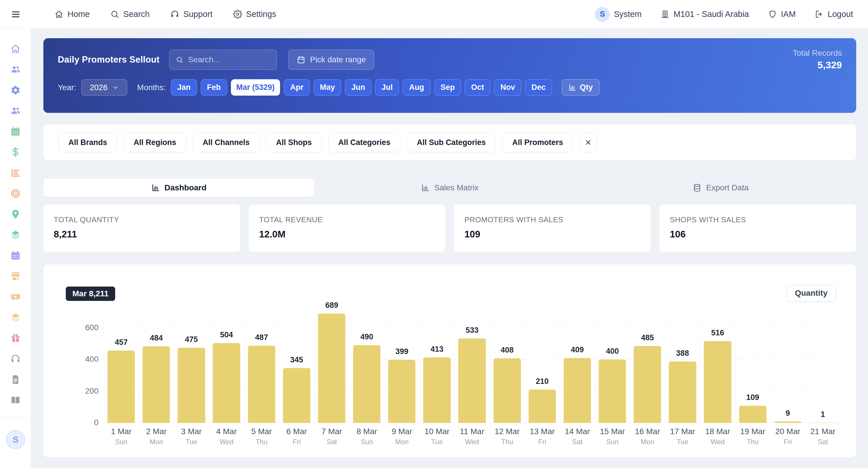  What do you see at coordinates (823, 423) in the screenshot?
I see `bar-21-mar` at bounding box center [823, 423].